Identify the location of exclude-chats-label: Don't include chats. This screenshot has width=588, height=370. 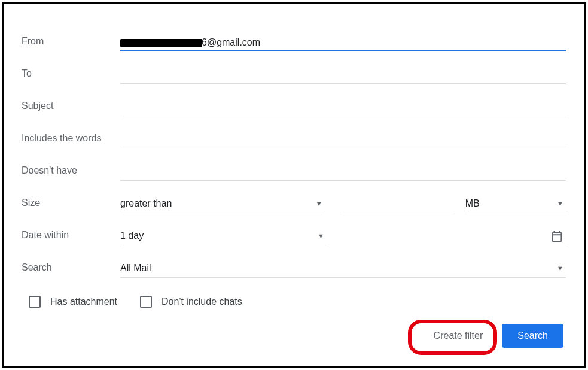
(202, 302).